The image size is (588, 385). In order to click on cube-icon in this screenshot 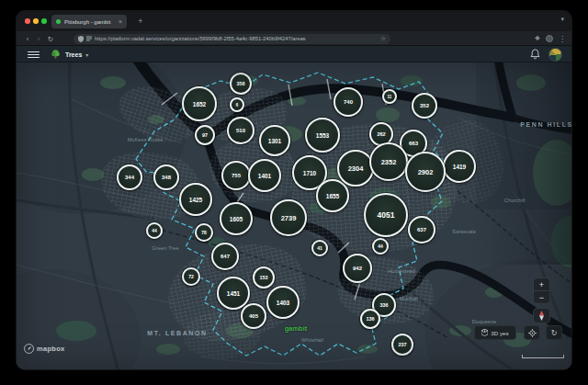, I will do `click(485, 333)`.